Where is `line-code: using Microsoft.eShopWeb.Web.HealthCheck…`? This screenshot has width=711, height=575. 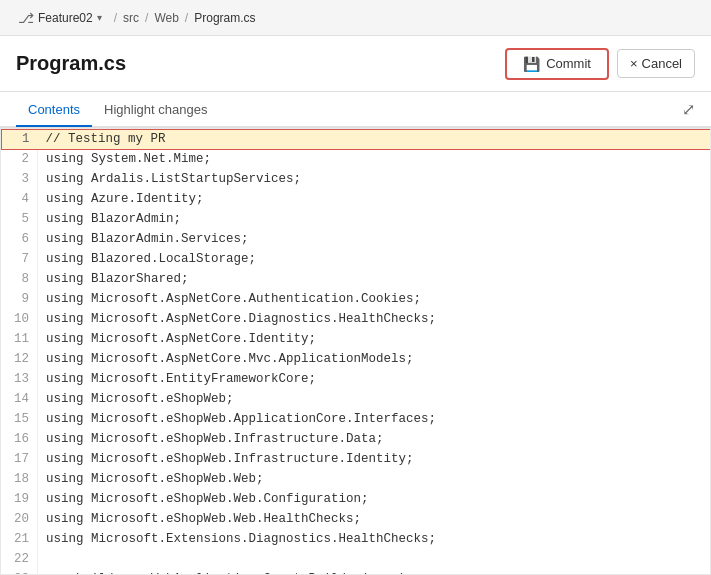
line-code: using Microsoft.eShopWeb.Web.HealthCheck… is located at coordinates (375, 520).